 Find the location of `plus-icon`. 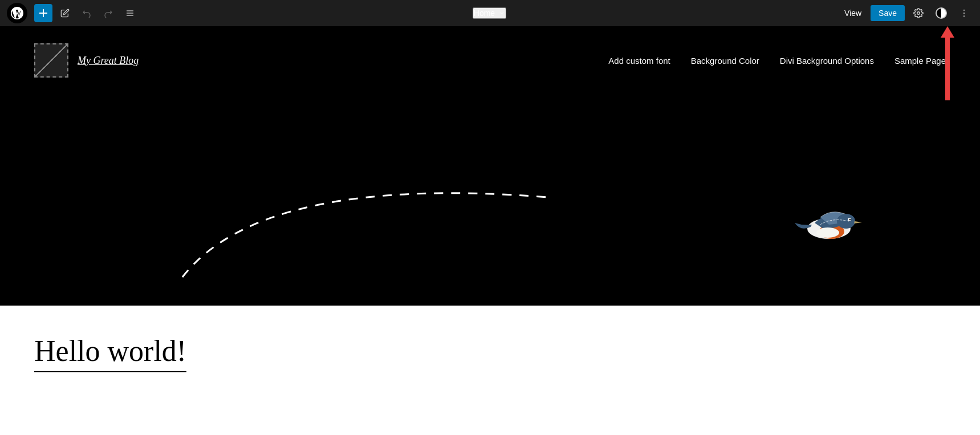

plus-icon is located at coordinates (43, 13).